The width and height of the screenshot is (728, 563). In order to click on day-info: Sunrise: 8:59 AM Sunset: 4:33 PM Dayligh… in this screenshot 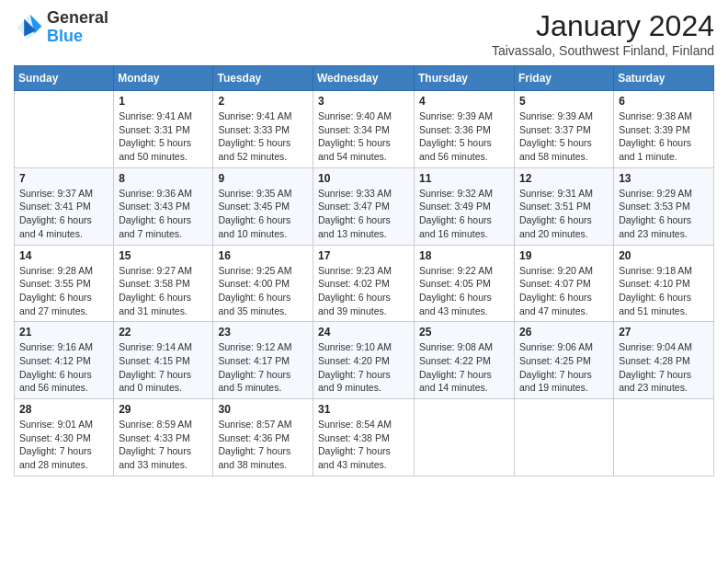, I will do `click(164, 445)`.